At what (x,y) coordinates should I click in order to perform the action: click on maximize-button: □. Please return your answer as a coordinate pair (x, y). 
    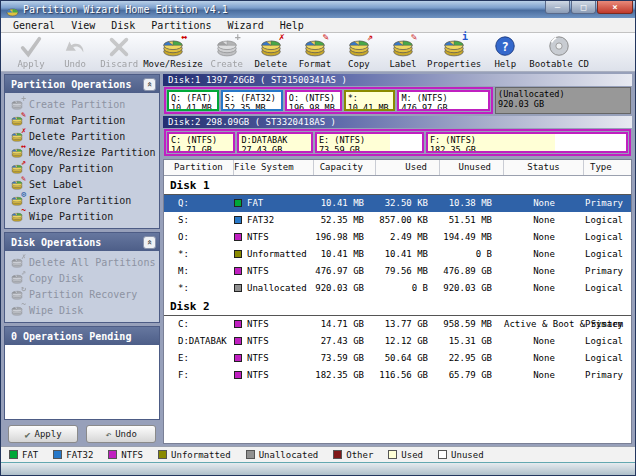
    Looking at the image, I should click on (584, 8).